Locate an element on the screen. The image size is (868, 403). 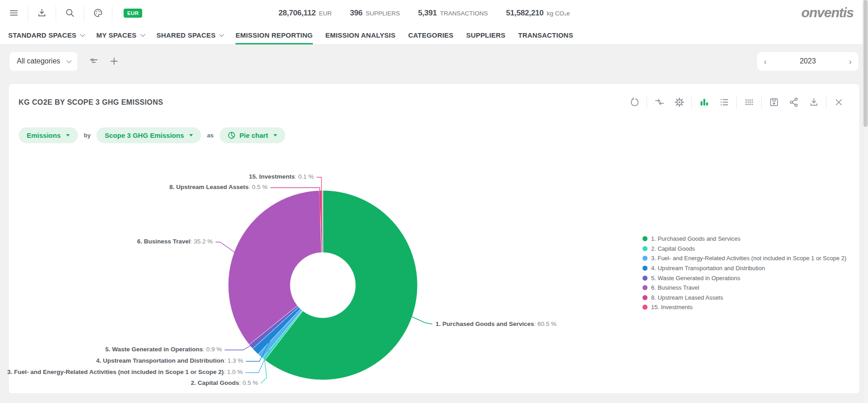
legend-label: 15. Investments is located at coordinates (672, 307).